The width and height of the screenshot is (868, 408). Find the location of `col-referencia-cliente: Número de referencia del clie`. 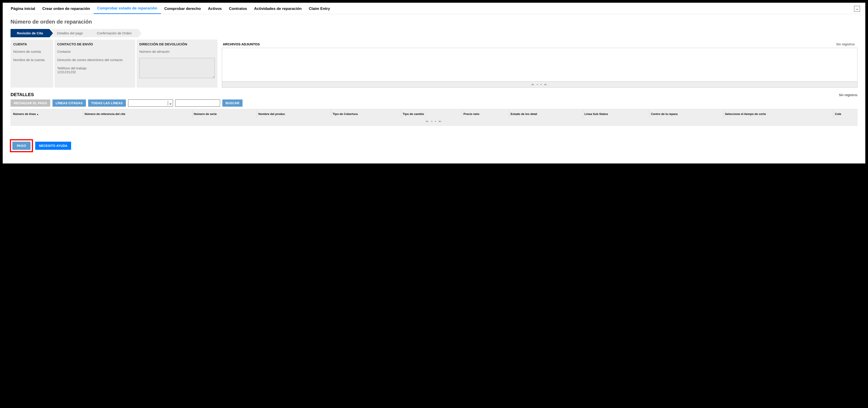

col-referencia-cliente: Número de referencia del clie is located at coordinates (138, 114).